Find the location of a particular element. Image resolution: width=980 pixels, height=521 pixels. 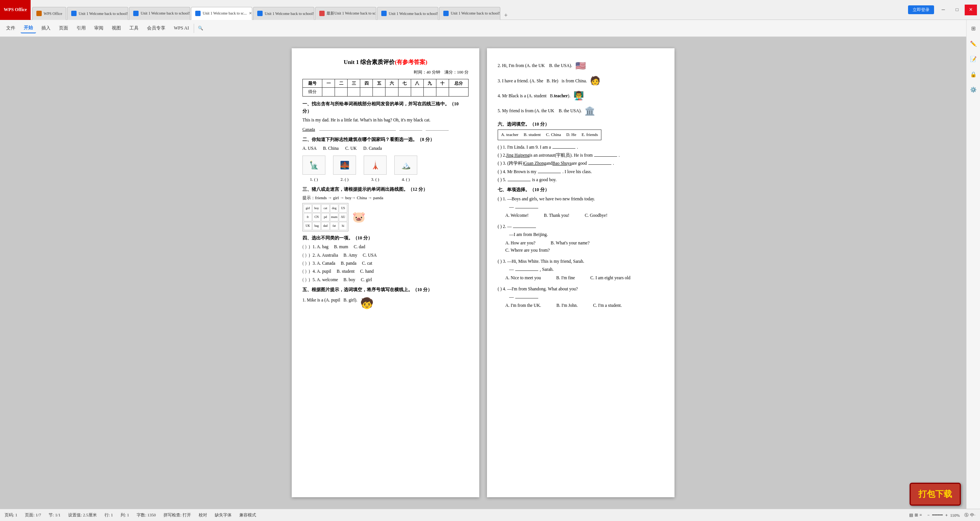

wps-logo: WPS Office is located at coordinates (15, 10).